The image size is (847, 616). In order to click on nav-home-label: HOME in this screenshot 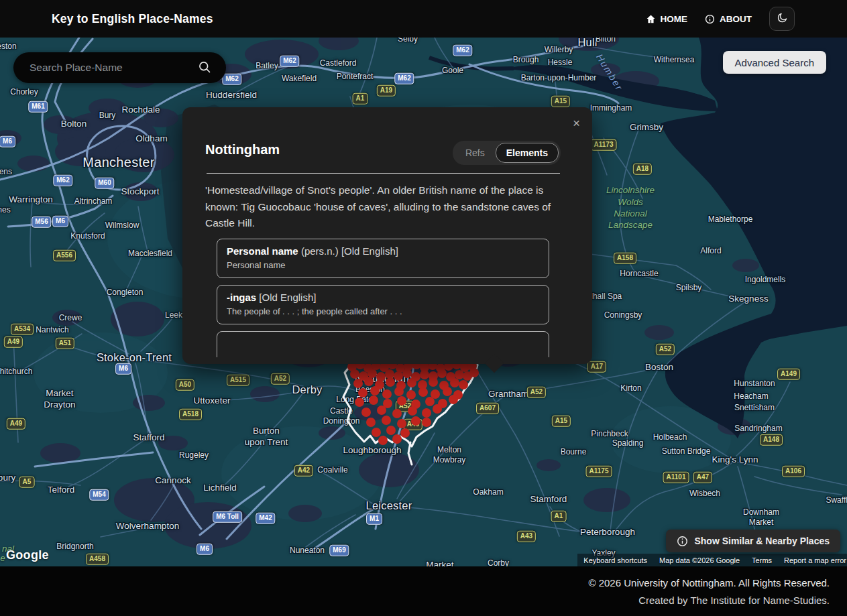, I will do `click(675, 19)`.